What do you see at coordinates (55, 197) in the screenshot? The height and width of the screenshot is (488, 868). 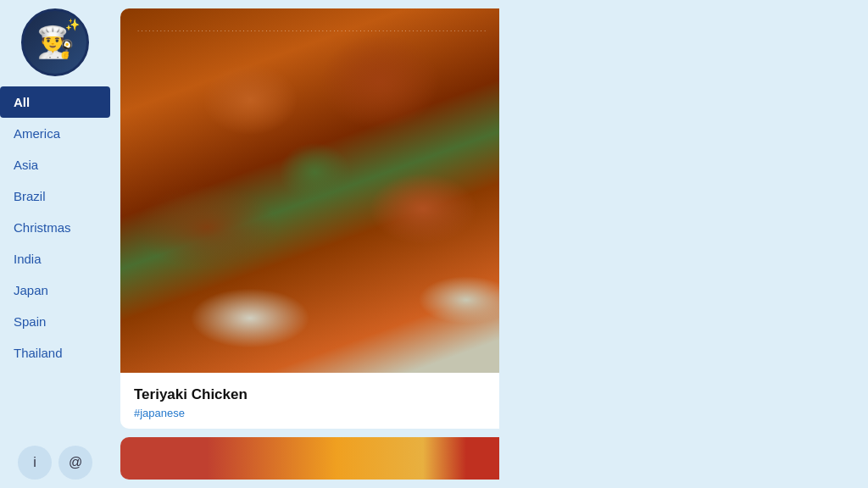 I see `sidebar-item-brazil: Brazil` at bounding box center [55, 197].